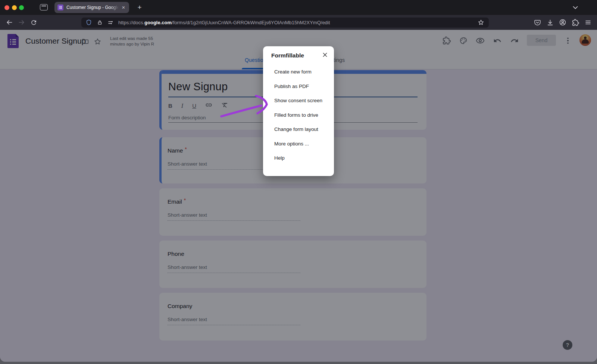 This screenshot has height=364, width=597. Describe the element at coordinates (100, 22) in the screenshot. I see `lock-icon` at that location.